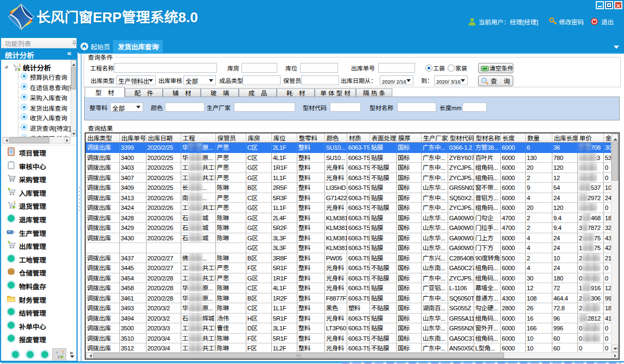 This screenshot has height=364, width=624. Describe the element at coordinates (165, 68) in the screenshot. I see `project-name-input` at that location.